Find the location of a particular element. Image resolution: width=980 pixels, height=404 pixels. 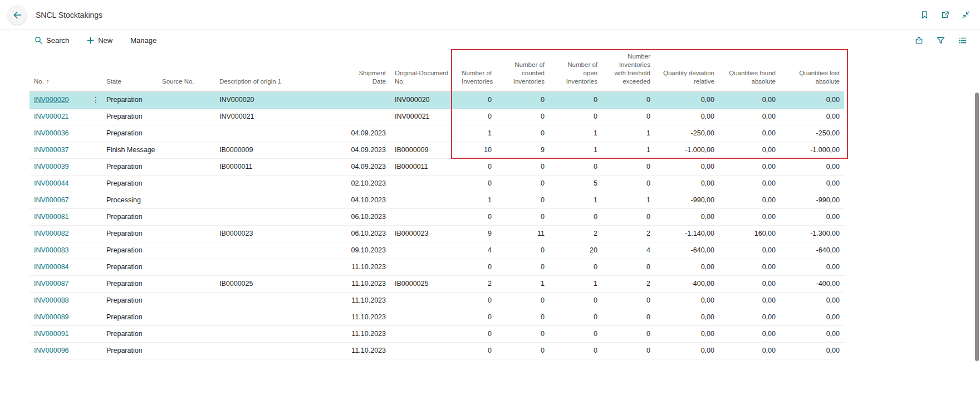

record-link: INV000039 is located at coordinates (51, 167).